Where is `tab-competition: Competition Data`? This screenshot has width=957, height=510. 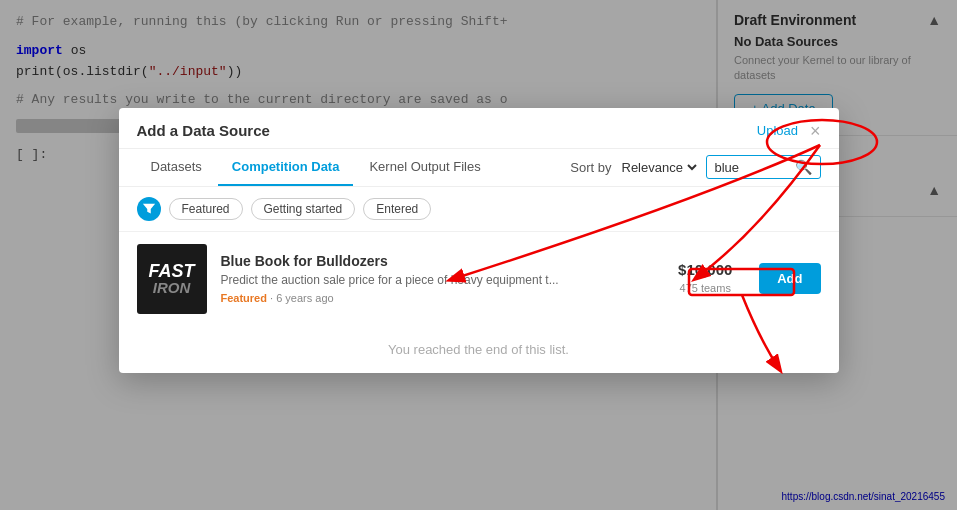
tab-competition: Competition Data is located at coordinates (286, 168).